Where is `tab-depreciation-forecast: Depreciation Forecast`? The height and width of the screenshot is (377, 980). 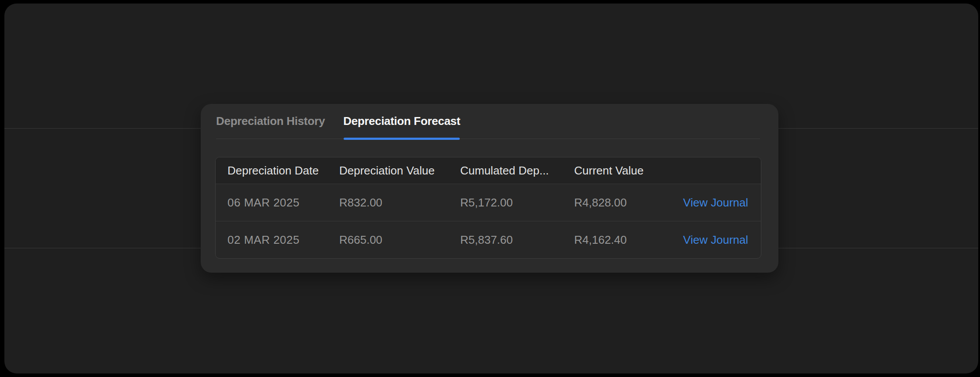 tab-depreciation-forecast: Depreciation Forecast is located at coordinates (401, 121).